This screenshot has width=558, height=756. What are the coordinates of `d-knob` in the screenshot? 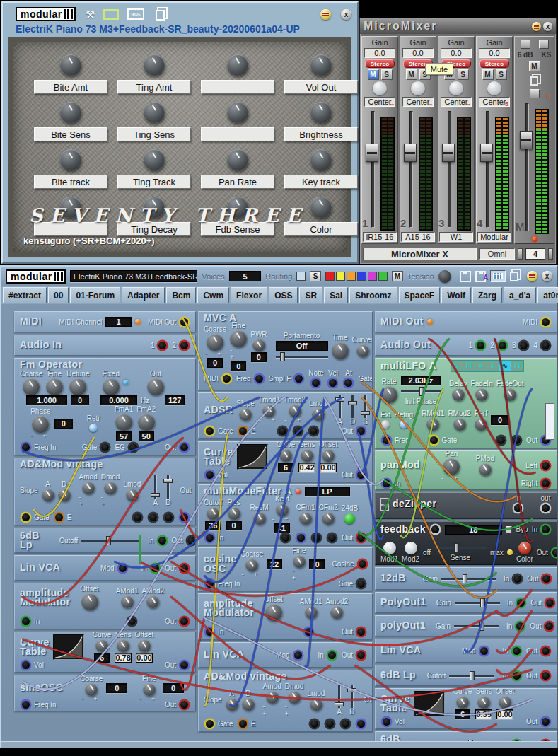 It's located at (64, 495).